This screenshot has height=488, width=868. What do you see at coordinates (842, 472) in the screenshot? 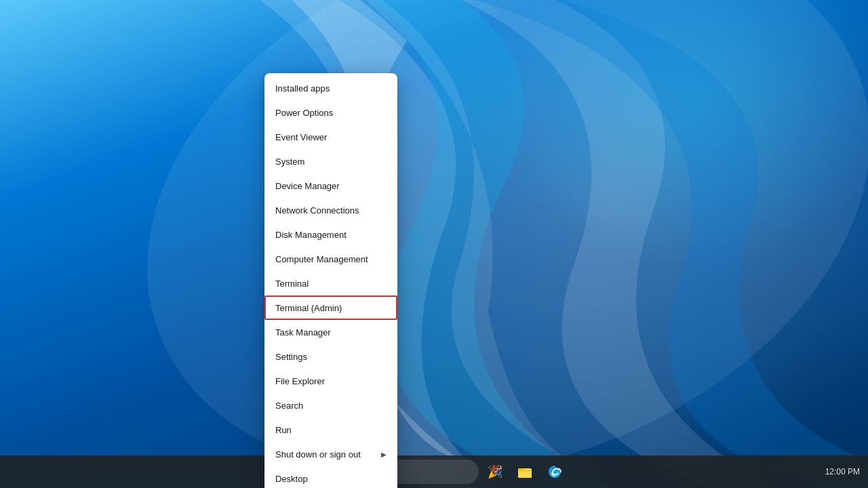
I see `time-display: 12:00 PM` at bounding box center [842, 472].